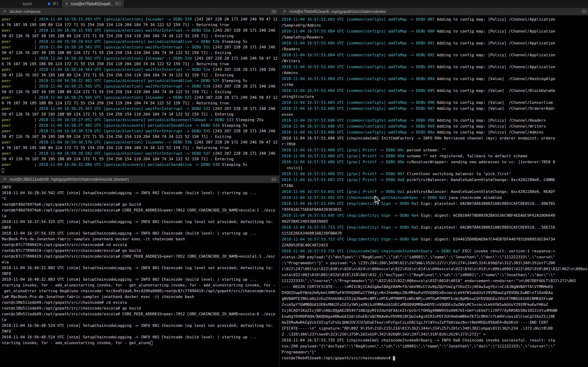 Image resolution: width=588 pixels, height=367 pixels. Describe the element at coordinates (67, 4) in the screenshot. I see `tab-close-icon: ✕` at that location.